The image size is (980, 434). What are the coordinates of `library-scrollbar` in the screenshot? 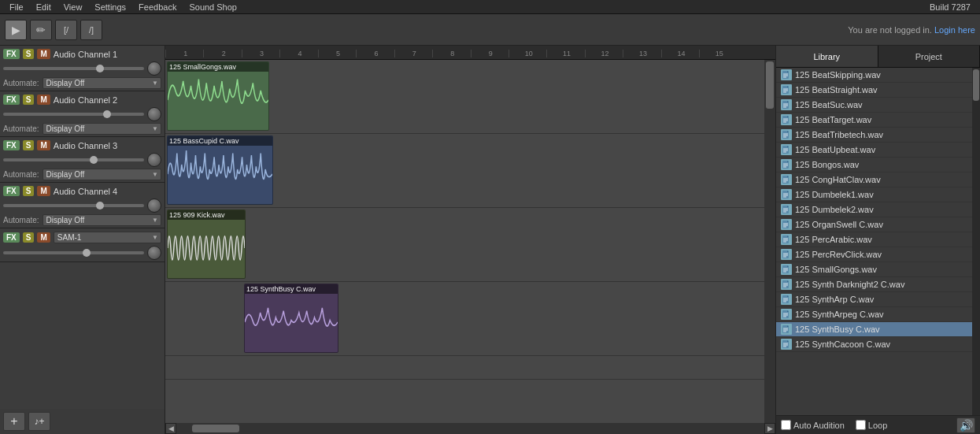 It's located at (976, 241).